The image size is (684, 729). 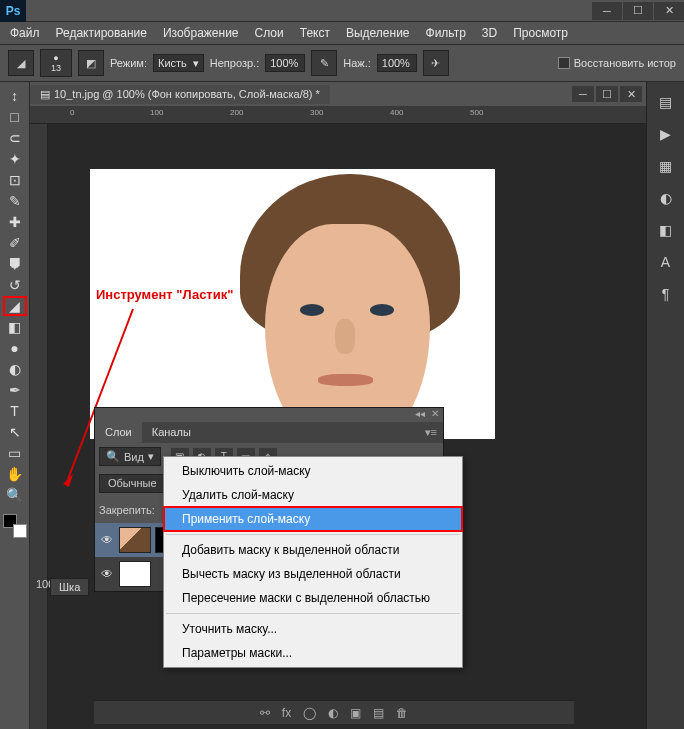 What do you see at coordinates (15, 201) in the screenshot?
I see `eyedropper-tool-icon: ✎` at bounding box center [15, 201].